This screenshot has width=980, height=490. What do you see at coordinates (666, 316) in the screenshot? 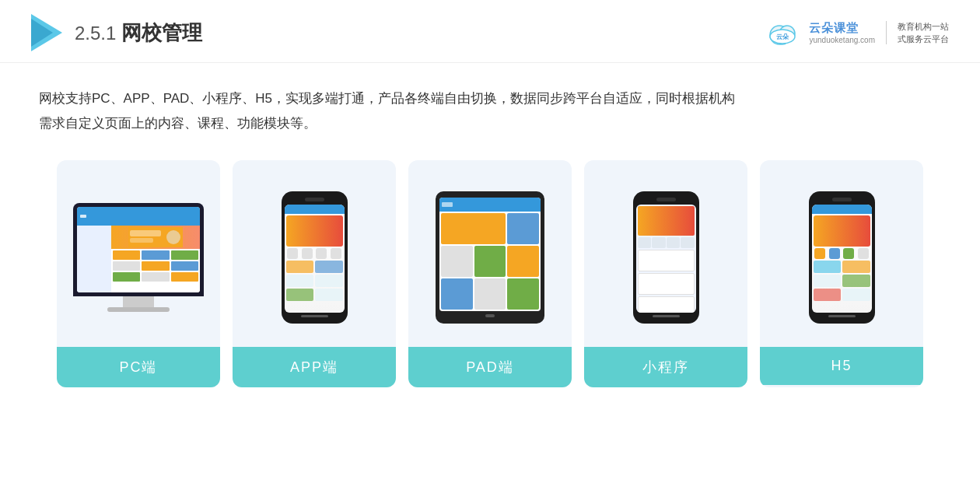
I see `mini-phone-home` at bounding box center [666, 316].